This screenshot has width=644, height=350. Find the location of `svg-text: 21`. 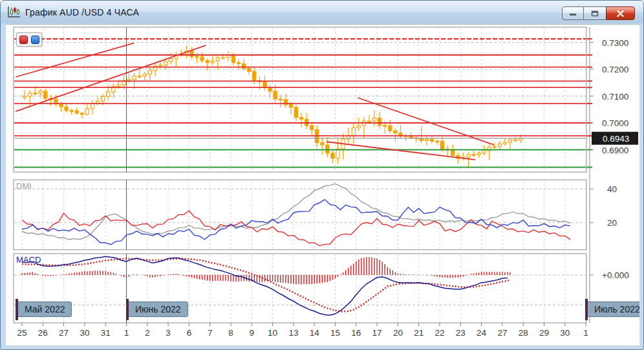

svg-text: 21 is located at coordinates (419, 333).